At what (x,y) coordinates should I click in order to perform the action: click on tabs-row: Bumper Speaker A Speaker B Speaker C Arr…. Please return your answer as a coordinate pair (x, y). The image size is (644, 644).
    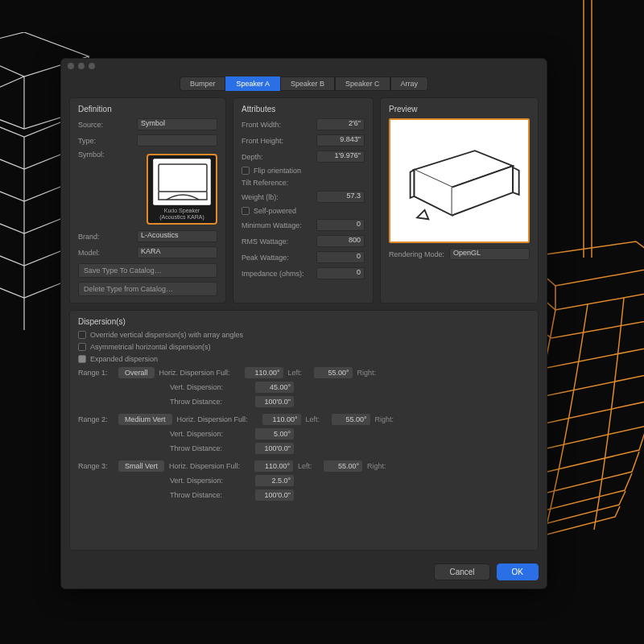
    Looking at the image, I should click on (304, 85).